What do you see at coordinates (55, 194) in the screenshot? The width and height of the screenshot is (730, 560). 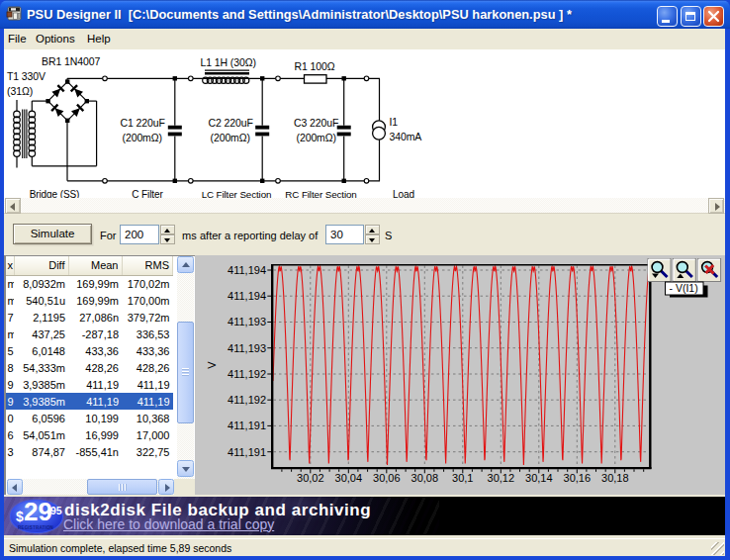 I see `svg-text: Bridge (SS)` at bounding box center [55, 194].